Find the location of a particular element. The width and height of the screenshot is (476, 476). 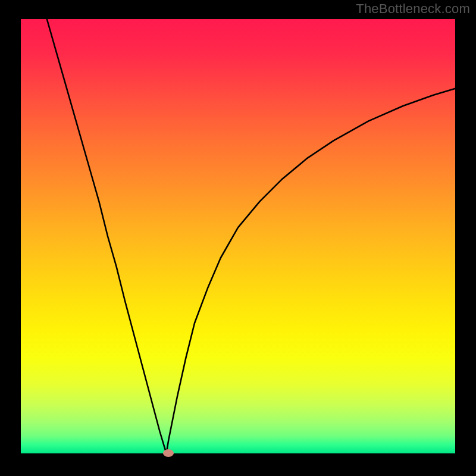

bottleneck-marker is located at coordinates (168, 453).